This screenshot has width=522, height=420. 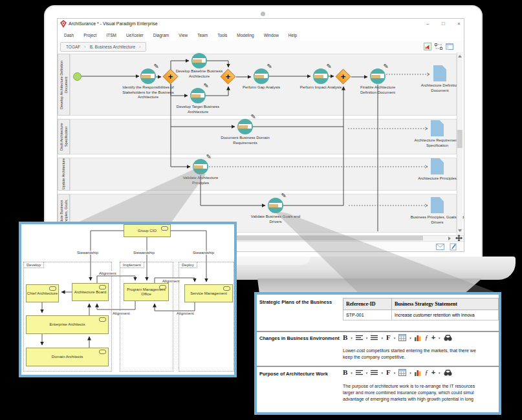 What do you see at coordinates (460, 231) in the screenshot?
I see `scroll-down-icon` at bounding box center [460, 231].